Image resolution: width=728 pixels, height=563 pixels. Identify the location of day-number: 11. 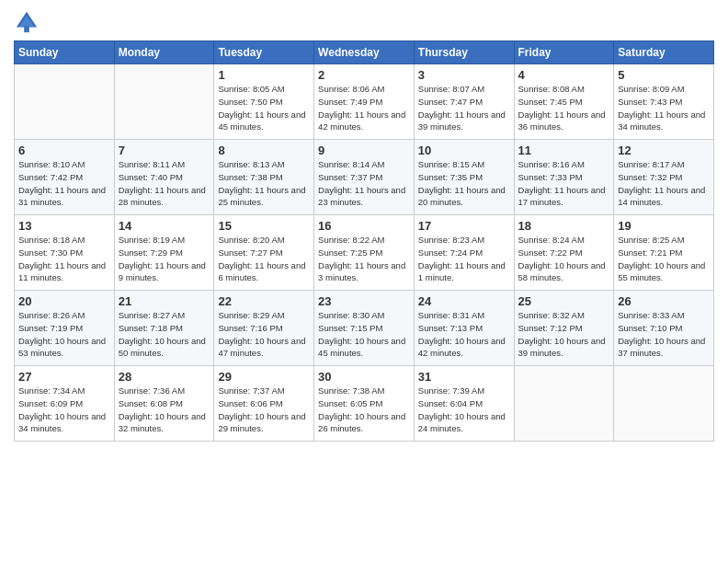
(564, 151).